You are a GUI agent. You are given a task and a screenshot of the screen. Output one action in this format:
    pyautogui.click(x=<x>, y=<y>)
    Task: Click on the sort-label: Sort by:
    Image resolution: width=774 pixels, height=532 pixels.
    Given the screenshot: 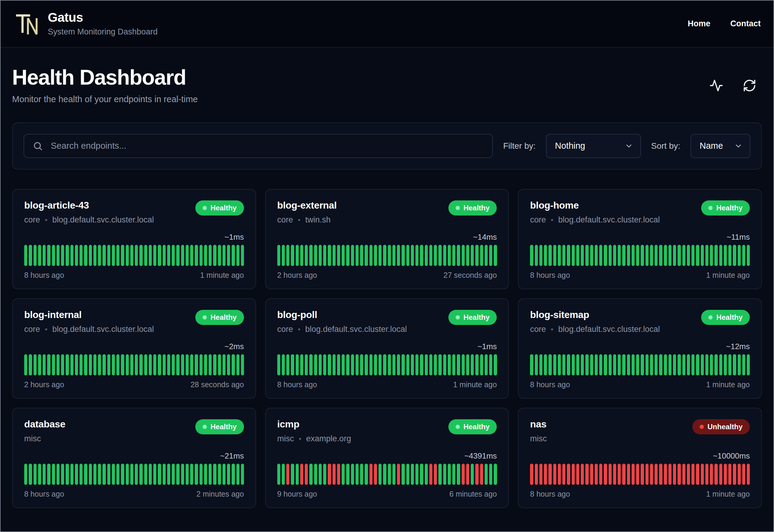 What is the action you would take?
    pyautogui.click(x=666, y=146)
    